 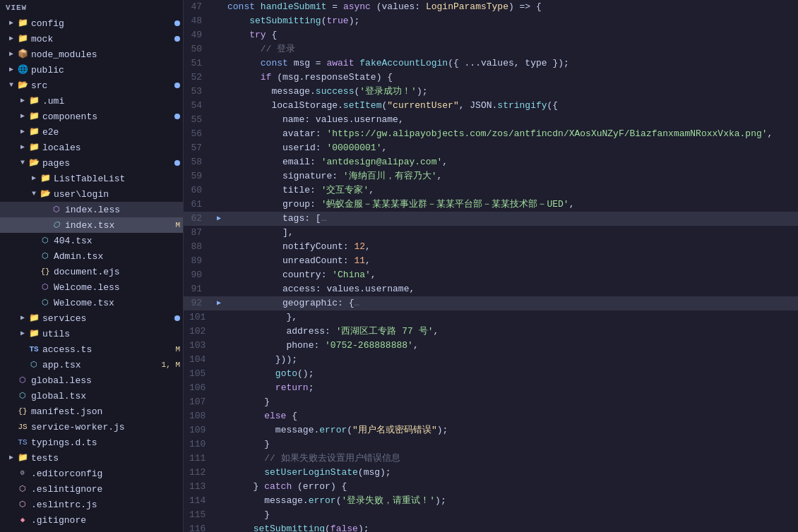 What do you see at coordinates (198, 7) in the screenshot?
I see `line-number-47: 47` at bounding box center [198, 7].